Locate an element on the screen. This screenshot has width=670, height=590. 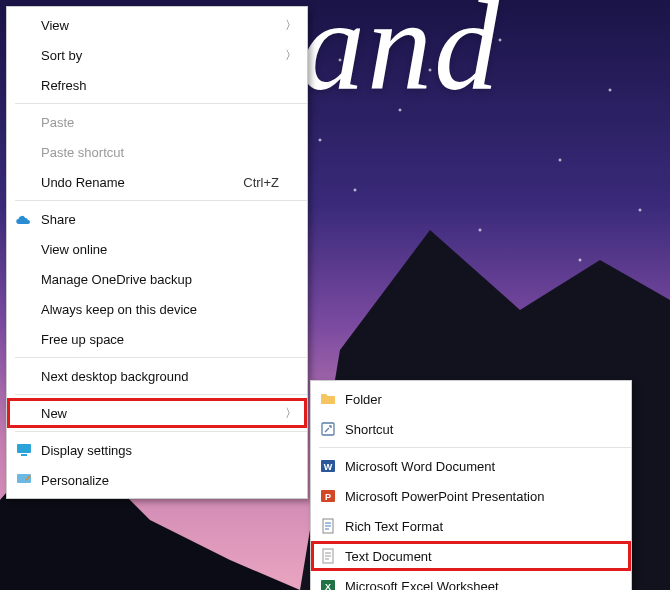
submenu-item-shortcut: Shortcut is located at coordinates (471, 429).